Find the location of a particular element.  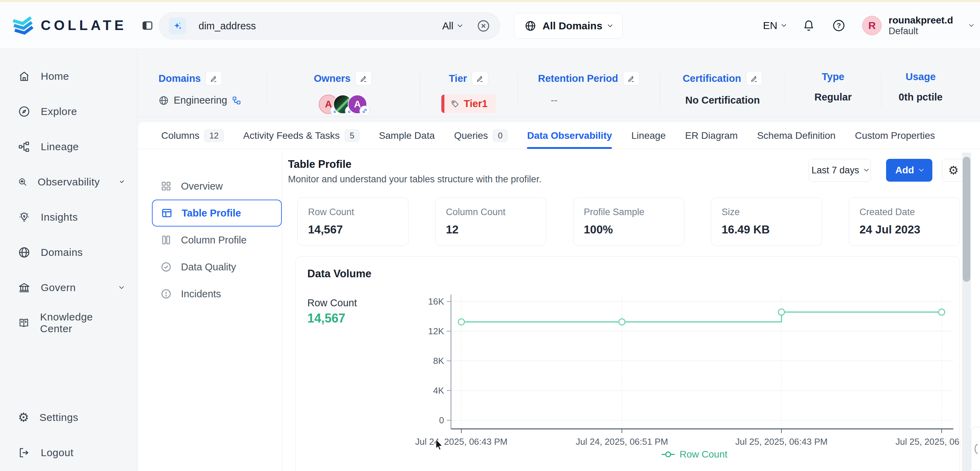

owners-label: Owners is located at coordinates (332, 78).